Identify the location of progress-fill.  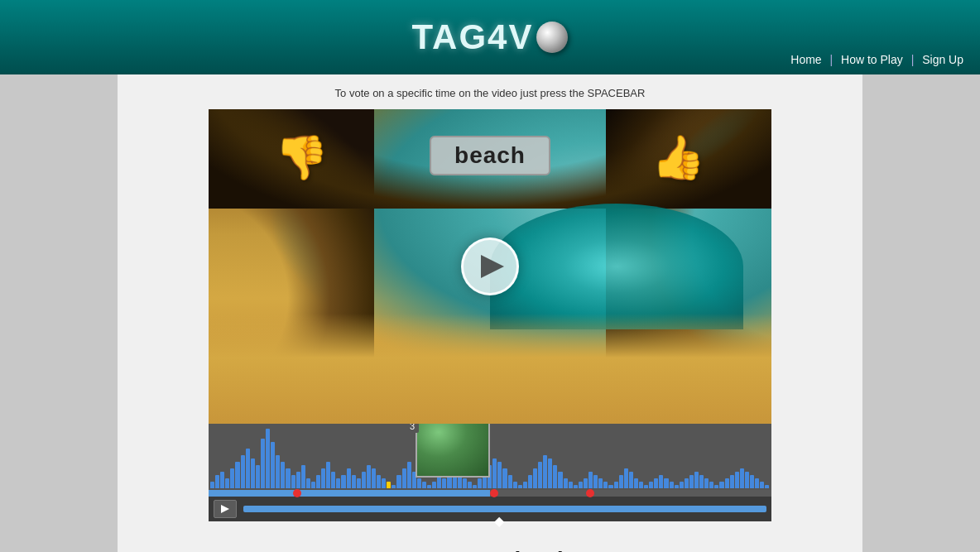
(349, 493).